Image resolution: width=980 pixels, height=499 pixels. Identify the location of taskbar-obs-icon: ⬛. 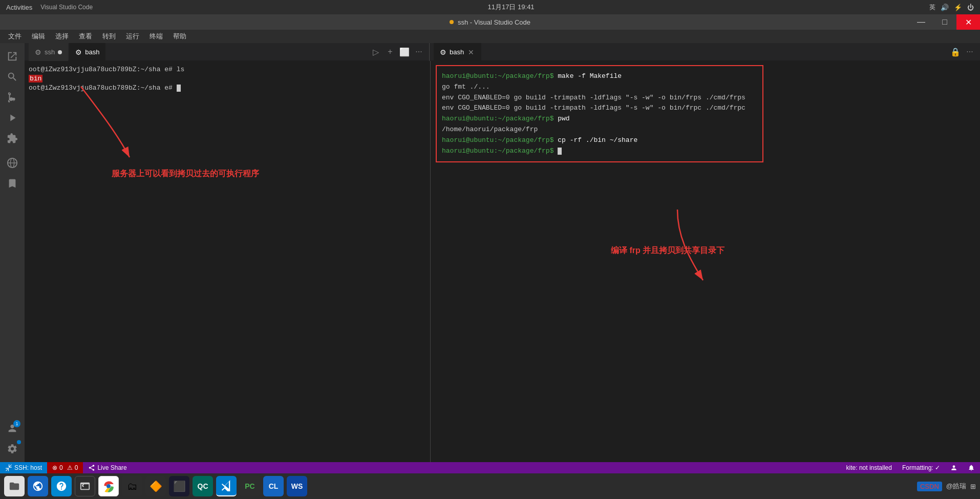
(179, 486).